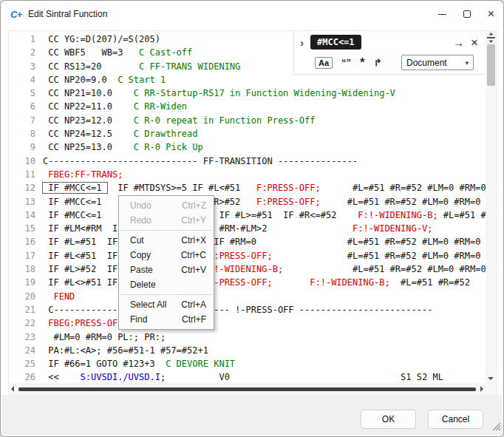 This screenshot has height=437, width=504. Describe the element at coordinates (194, 255) in the screenshot. I see `menu-item-shortcut: Ctrl+C` at that location.